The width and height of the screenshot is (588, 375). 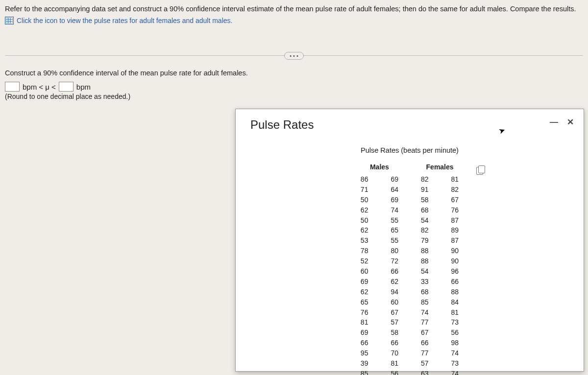 What do you see at coordinates (480, 171) in the screenshot?
I see `copy-icon` at bounding box center [480, 171].